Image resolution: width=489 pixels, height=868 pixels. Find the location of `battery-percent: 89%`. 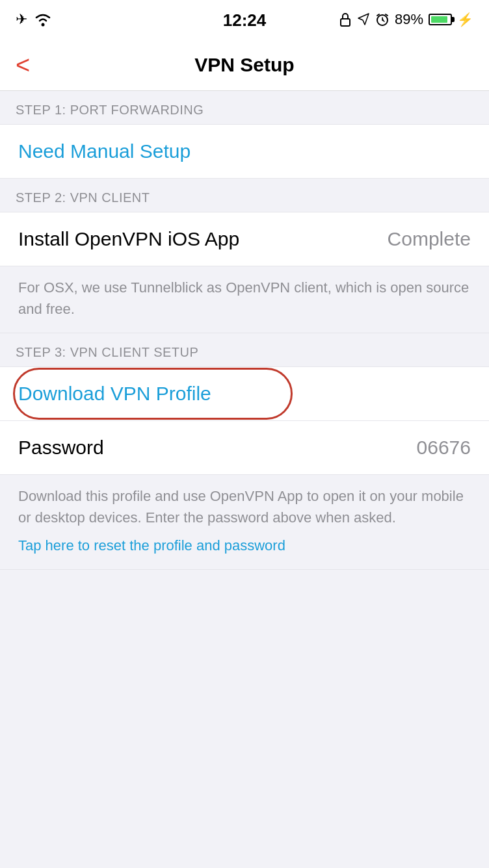

battery-percent: 89% is located at coordinates (409, 19).